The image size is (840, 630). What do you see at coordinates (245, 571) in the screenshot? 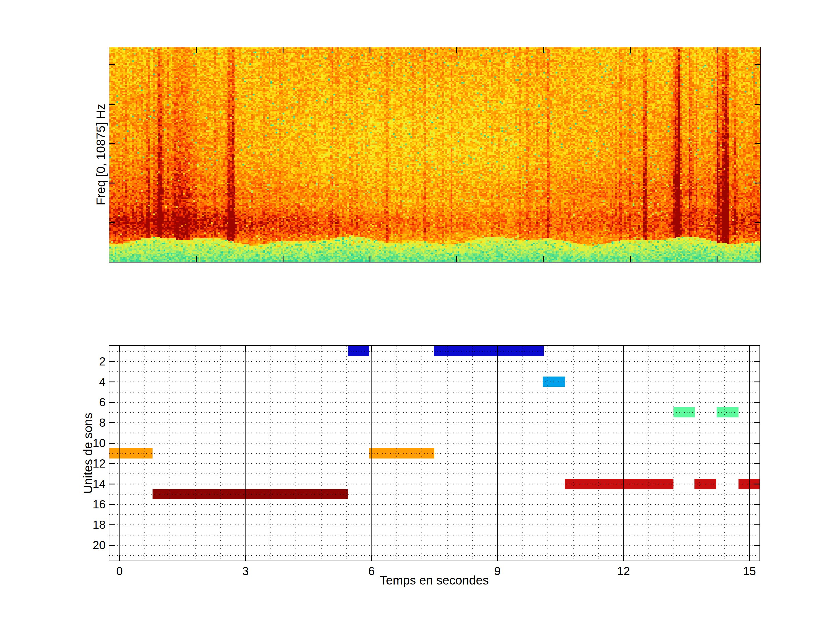
I see `x-tick-label: 3` at bounding box center [245, 571].